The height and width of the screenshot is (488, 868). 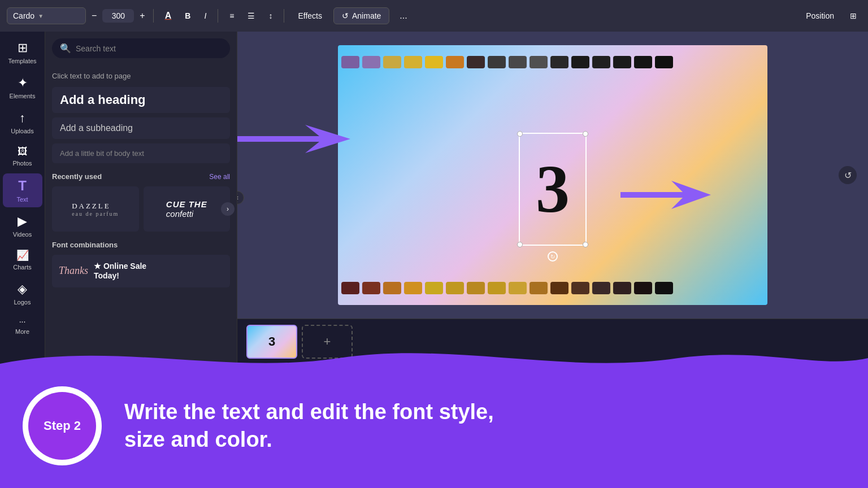 I want to click on line-height-button: ↕, so click(x=270, y=16).